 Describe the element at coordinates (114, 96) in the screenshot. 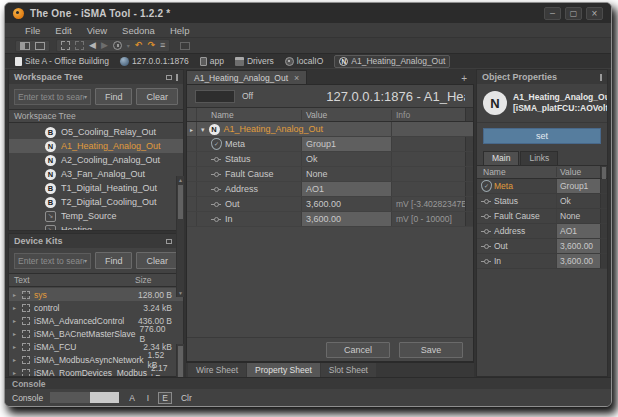

I see `workspace-tree-find-button: Find` at that location.